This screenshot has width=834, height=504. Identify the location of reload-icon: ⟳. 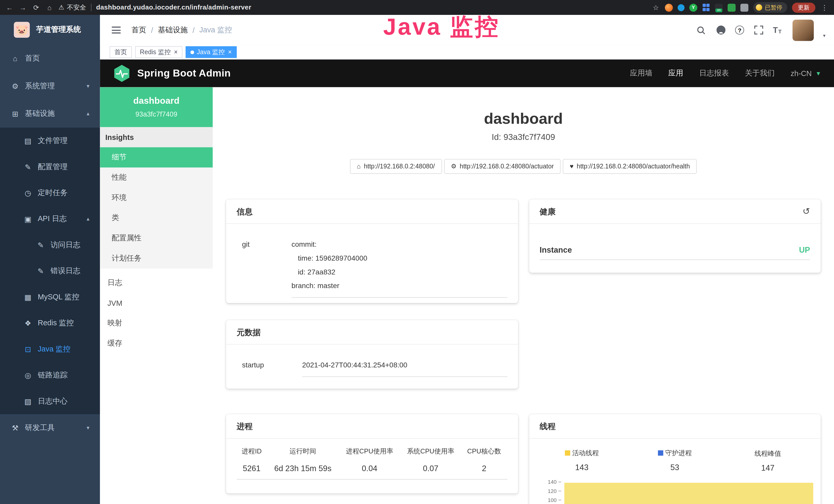
(36, 7).